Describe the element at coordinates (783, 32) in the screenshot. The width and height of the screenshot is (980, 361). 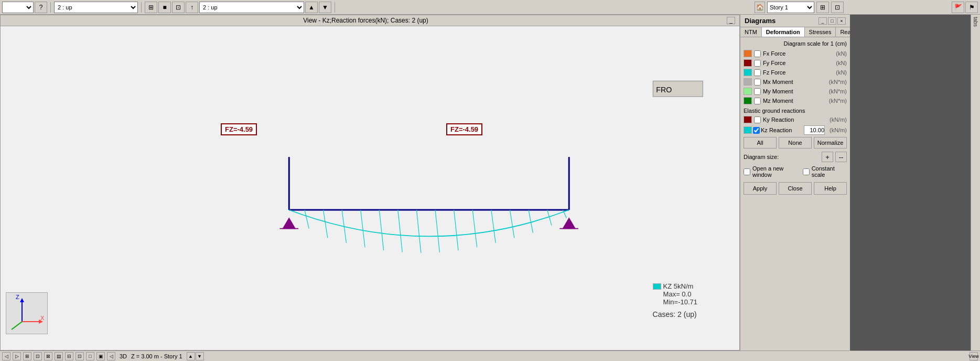
I see `tab-deformation: Deformation` at that location.